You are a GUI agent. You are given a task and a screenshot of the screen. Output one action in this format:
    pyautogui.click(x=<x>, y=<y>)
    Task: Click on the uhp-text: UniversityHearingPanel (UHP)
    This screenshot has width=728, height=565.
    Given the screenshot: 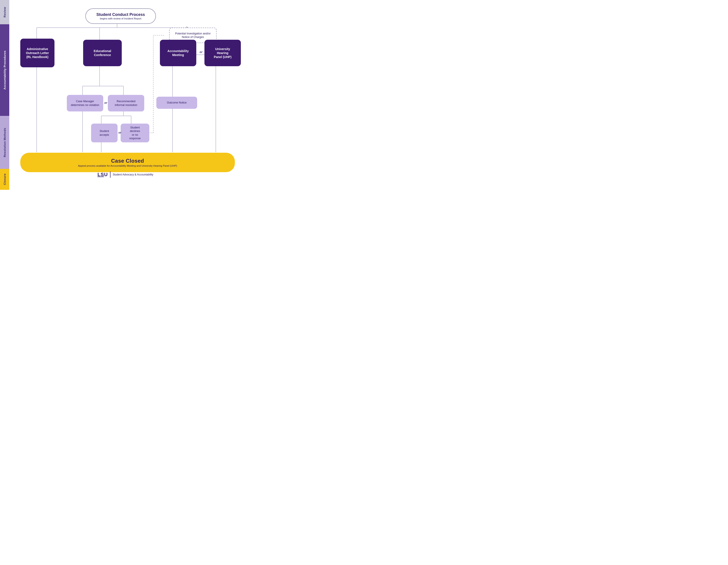 What is the action you would take?
    pyautogui.click(x=223, y=53)
    